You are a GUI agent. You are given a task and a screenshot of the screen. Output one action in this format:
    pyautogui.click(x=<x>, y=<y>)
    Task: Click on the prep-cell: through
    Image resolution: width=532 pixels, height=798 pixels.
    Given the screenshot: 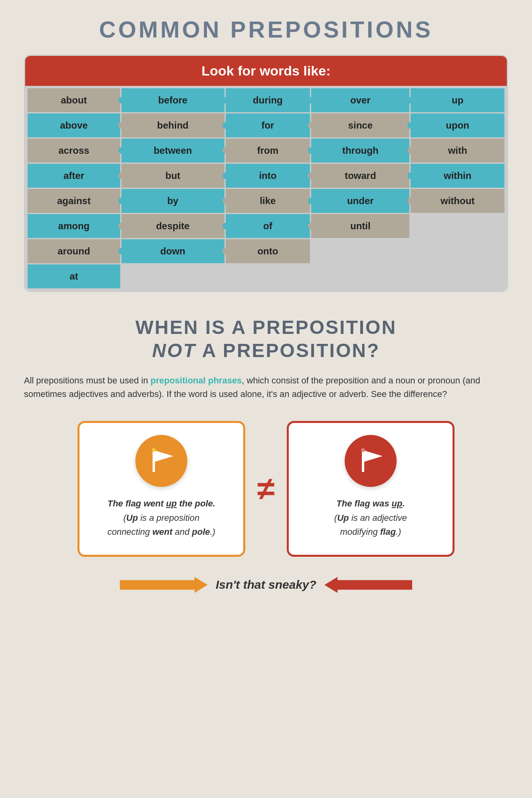 What is the action you would take?
    pyautogui.click(x=360, y=151)
    